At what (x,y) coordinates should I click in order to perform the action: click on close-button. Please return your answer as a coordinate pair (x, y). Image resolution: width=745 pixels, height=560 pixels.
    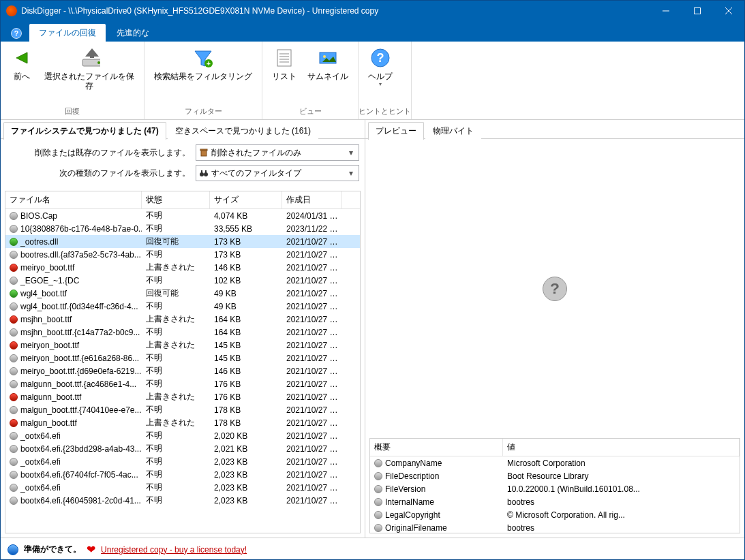
    Looking at the image, I should click on (729, 11).